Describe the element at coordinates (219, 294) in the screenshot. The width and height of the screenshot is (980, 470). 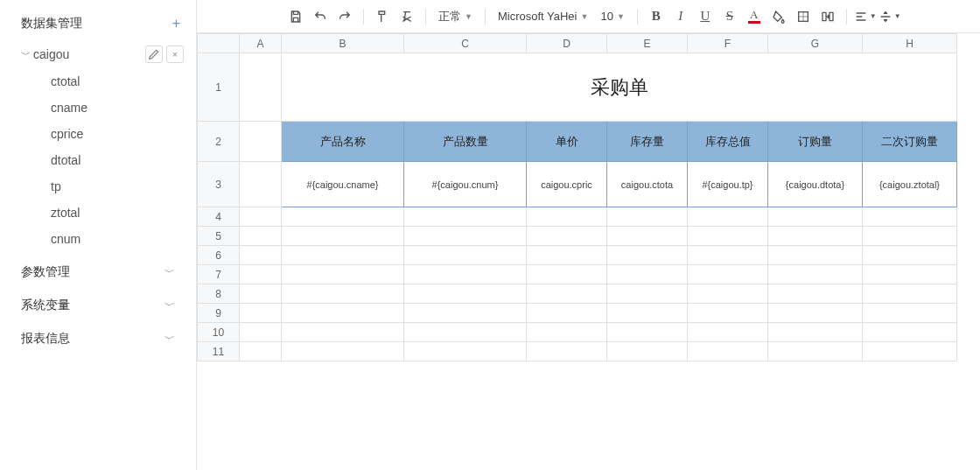
I see `row-header: 8` at that location.